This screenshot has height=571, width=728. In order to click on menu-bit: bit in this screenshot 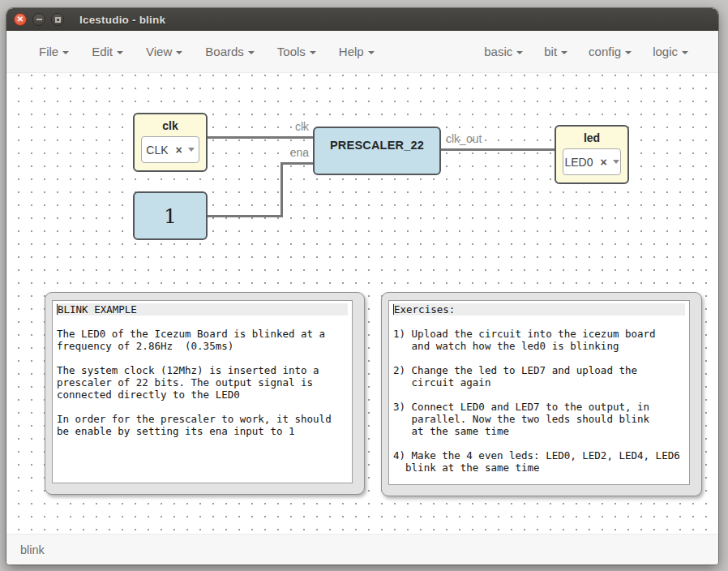, I will do `click(556, 52)`.